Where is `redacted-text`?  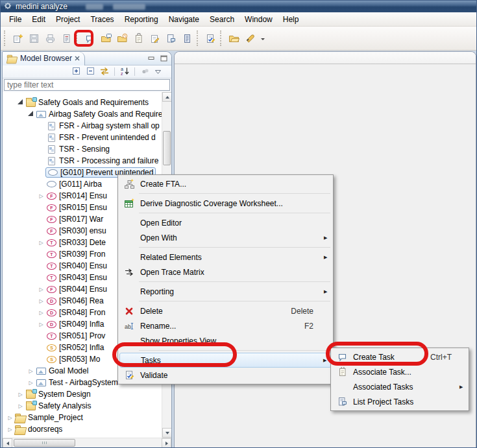 redacted-text is located at coordinates (129, 6).